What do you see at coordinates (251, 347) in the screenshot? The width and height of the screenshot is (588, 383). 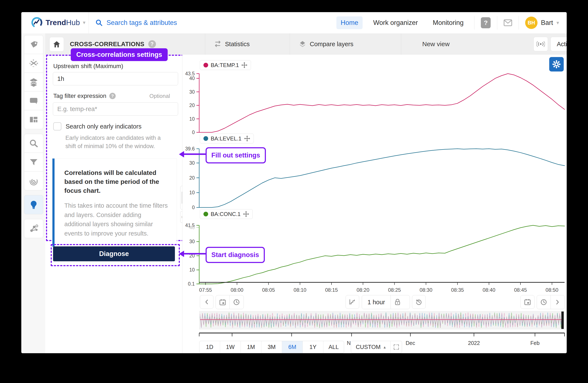 I see `zoom-1m: 1M` at bounding box center [251, 347].